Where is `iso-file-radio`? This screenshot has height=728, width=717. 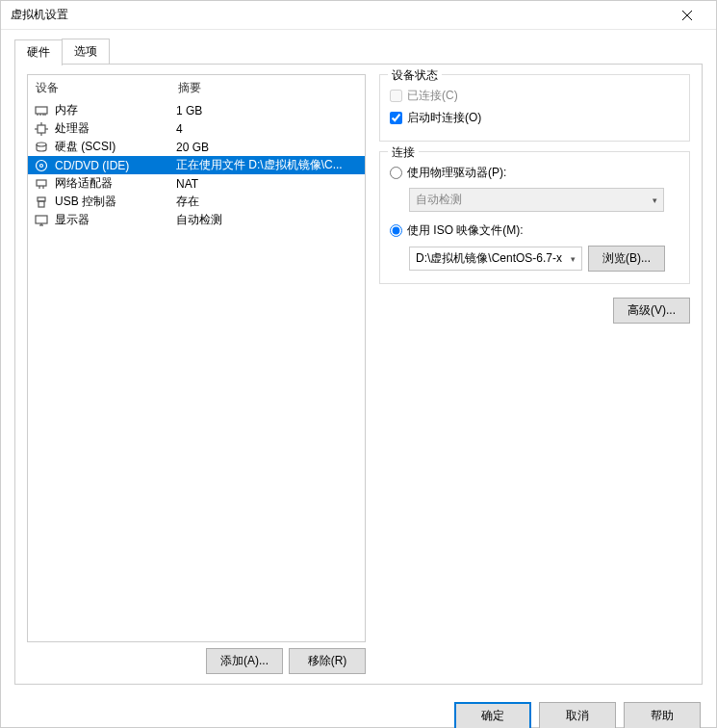
iso-file-radio is located at coordinates (397, 231).